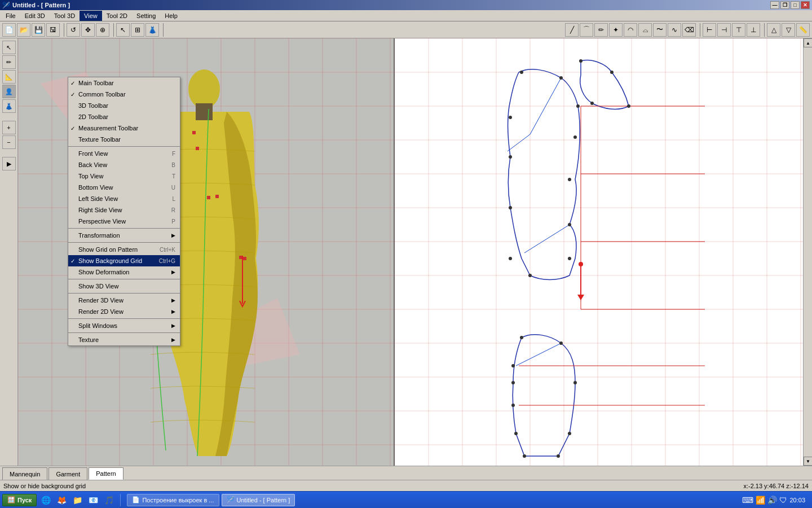  I want to click on menu-bottom-view: ✓ Bottom View U, so click(124, 187).